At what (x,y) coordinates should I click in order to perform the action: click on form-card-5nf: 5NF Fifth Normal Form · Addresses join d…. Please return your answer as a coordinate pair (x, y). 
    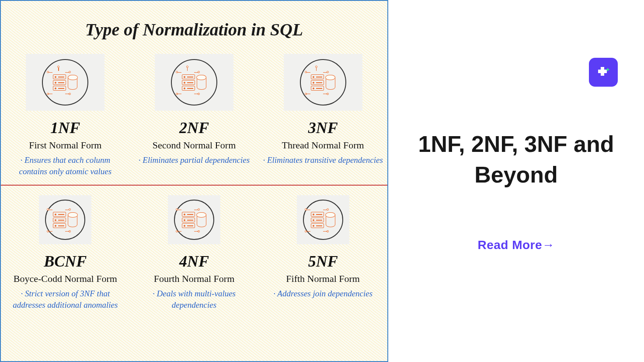
    Looking at the image, I should click on (323, 255).